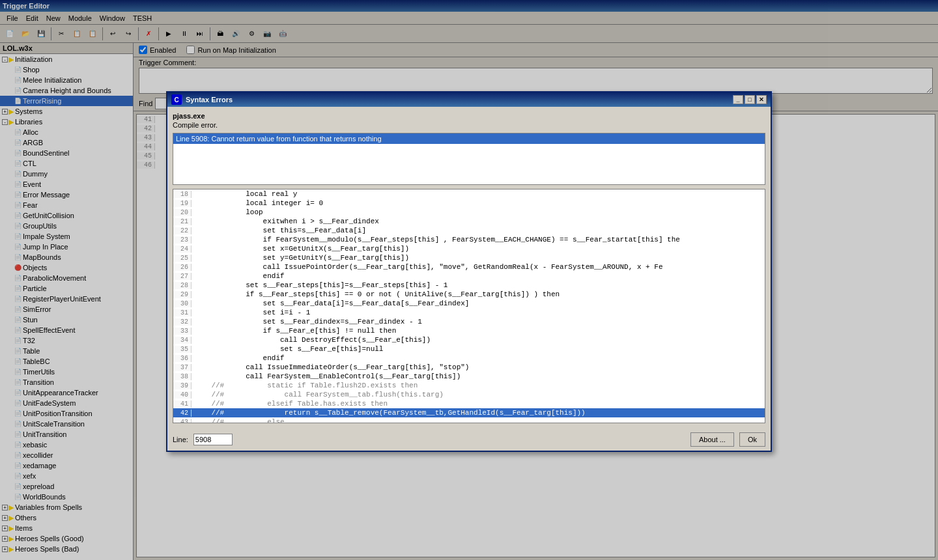  I want to click on line-label: Line:, so click(180, 440).